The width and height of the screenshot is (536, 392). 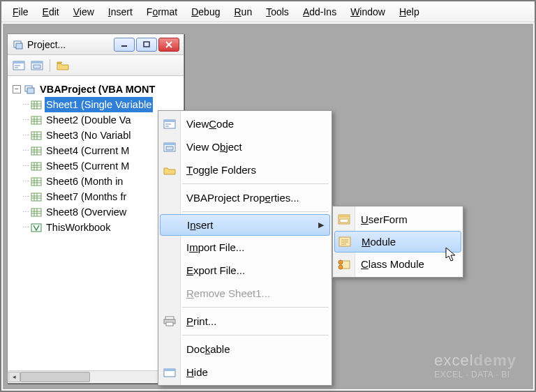 I want to click on tree-item-label: Sheet1 (Single Variable, so click(x=99, y=105).